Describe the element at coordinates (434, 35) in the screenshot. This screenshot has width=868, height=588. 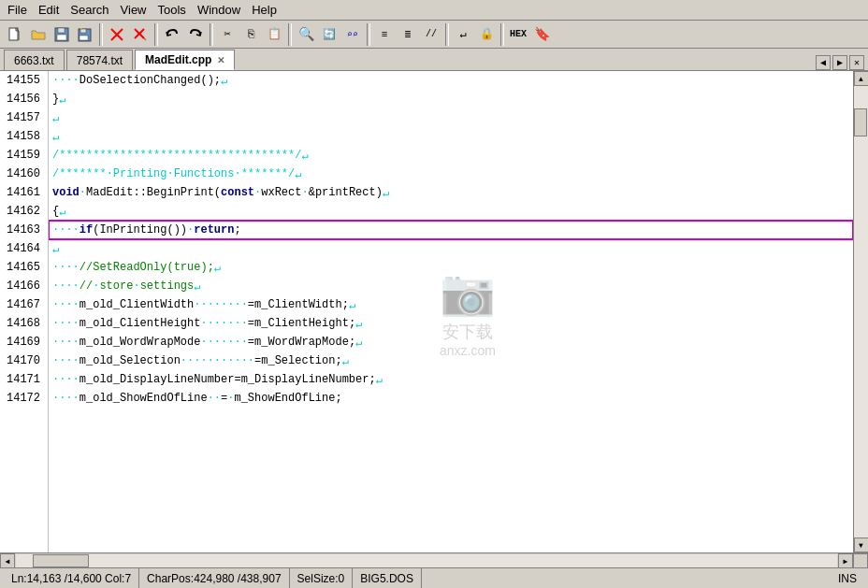
I see `toolbar: ✂ ⎘ 📋 🔍 🔄 ⌕⌕ ≡ ≣ // ↵ 🔒 HEX 🔖` at that location.